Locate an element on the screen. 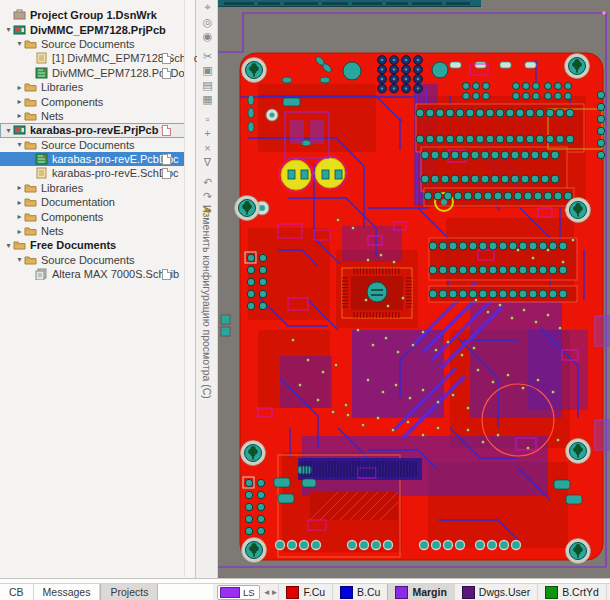  layer-tab-b-cu: B.Cu is located at coordinates (360, 592).